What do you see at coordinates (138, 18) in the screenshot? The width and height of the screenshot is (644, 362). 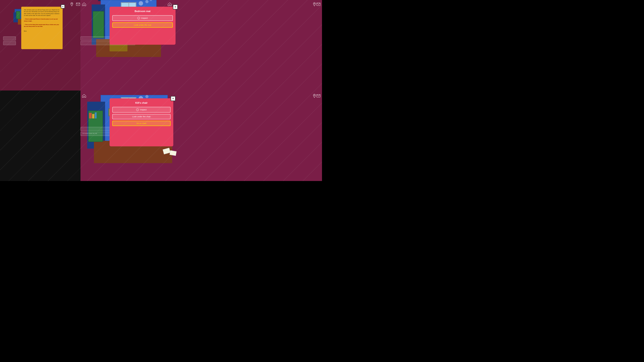 I see `inspect-info-icon: i` at bounding box center [138, 18].